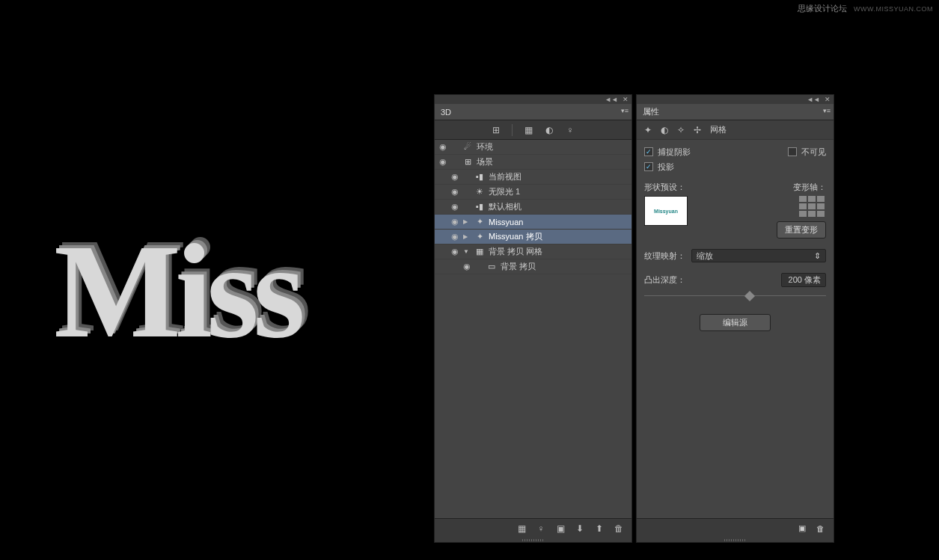 This screenshot has height=560, width=939. I want to click on cast-shadow-checkbox: ✓, so click(649, 167).